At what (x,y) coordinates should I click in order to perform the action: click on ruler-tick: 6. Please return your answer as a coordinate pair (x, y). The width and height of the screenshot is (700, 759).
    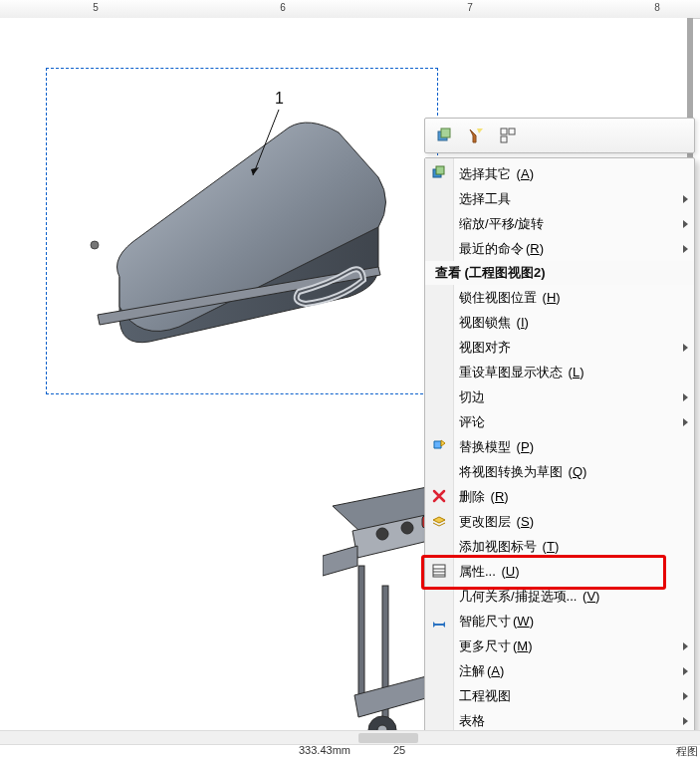
    Looking at the image, I should click on (283, 8).